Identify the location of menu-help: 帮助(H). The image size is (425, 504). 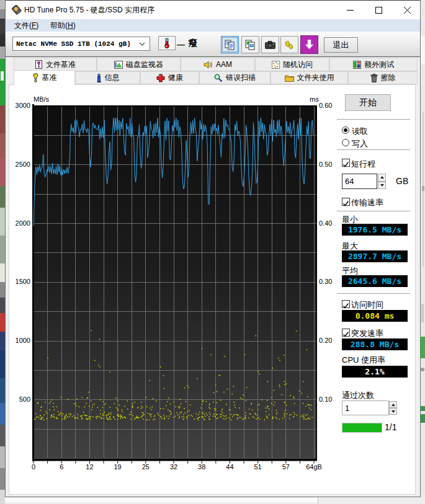
(63, 25).